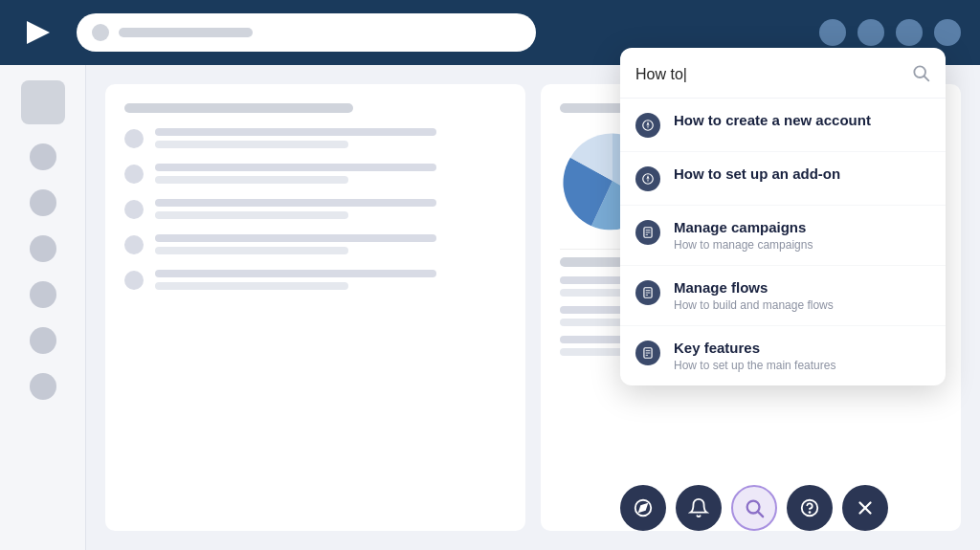  I want to click on search-icon, so click(921, 75).